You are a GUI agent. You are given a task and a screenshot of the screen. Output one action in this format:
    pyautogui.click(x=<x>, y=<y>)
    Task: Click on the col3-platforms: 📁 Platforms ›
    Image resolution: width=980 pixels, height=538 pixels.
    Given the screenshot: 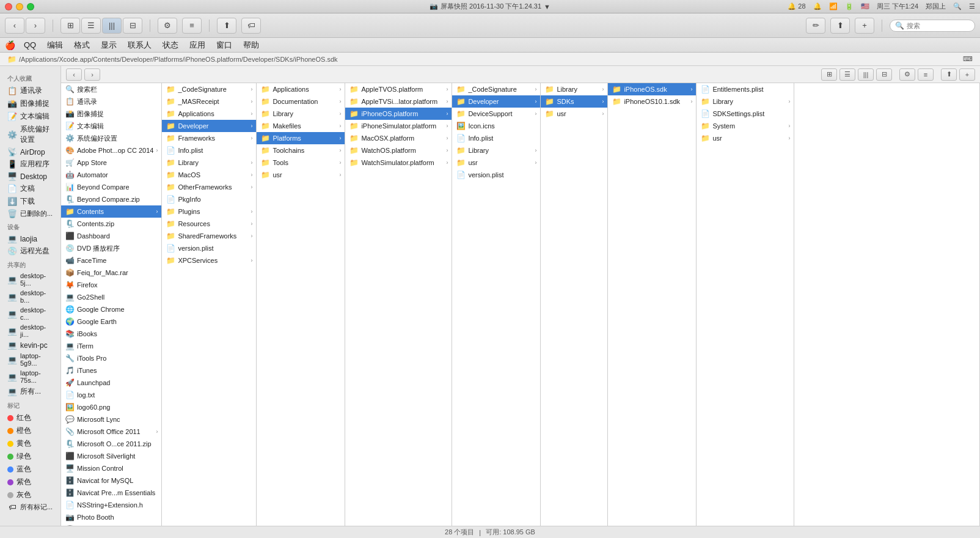 What is the action you would take?
    pyautogui.click(x=301, y=138)
    